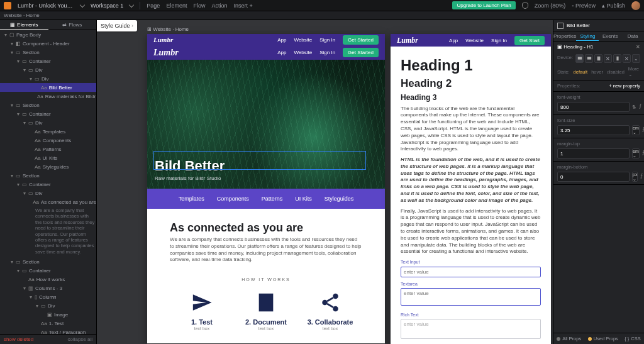  What do you see at coordinates (470, 329) in the screenshot?
I see `richtext-input: enter value` at bounding box center [470, 329].